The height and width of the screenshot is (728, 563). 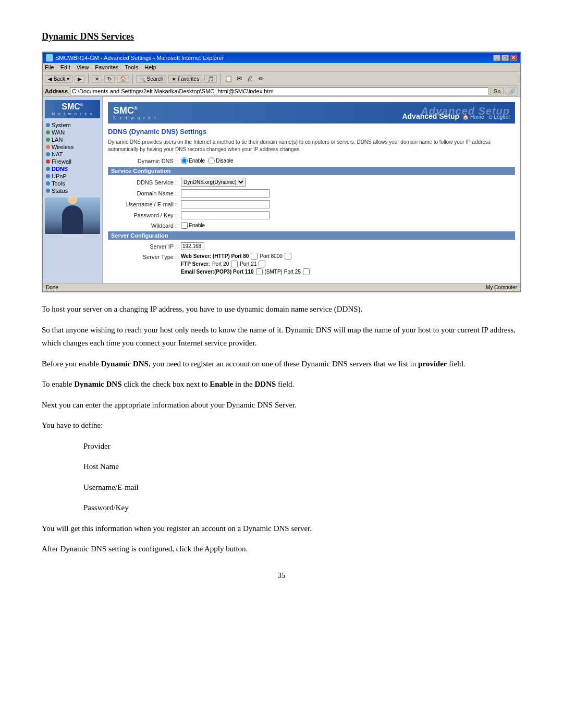 I want to click on ftp-port-21-checkbox, so click(x=262, y=264).